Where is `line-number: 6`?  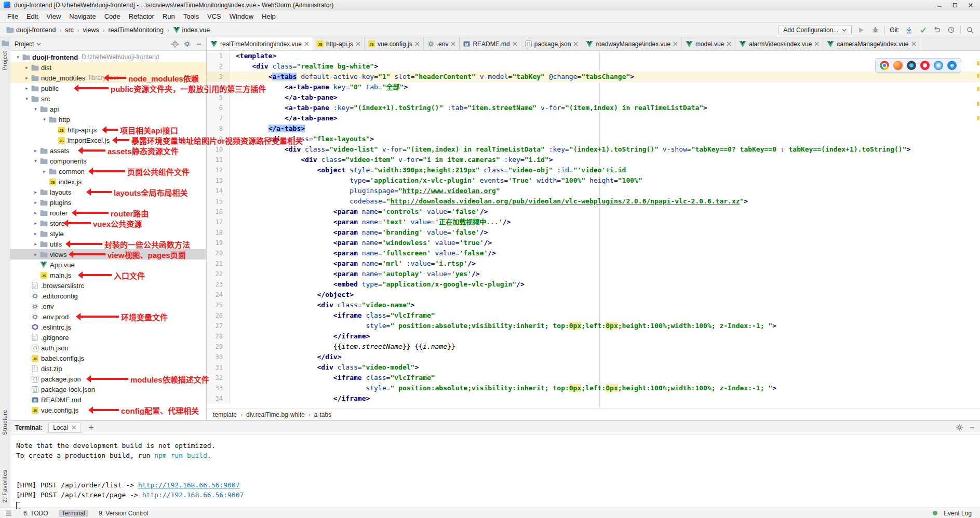 line-number: 6 is located at coordinates (218, 108).